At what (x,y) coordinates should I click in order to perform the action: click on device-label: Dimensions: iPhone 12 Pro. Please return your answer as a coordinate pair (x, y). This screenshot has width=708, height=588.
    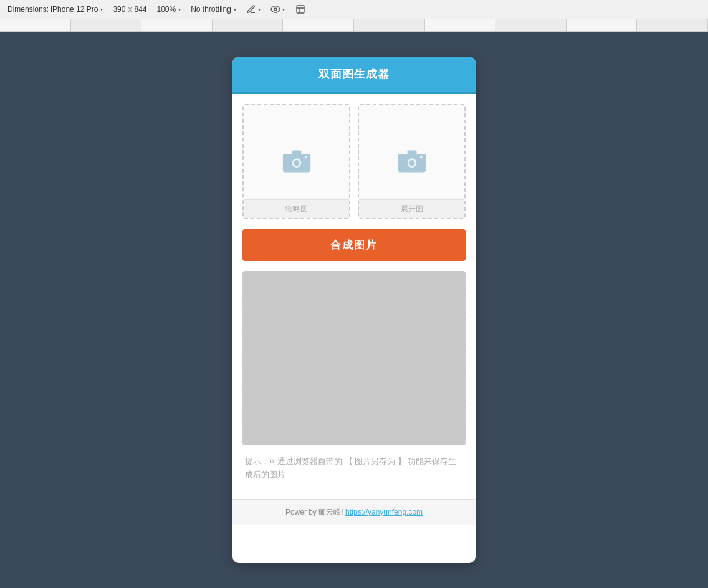
    Looking at the image, I should click on (52, 9).